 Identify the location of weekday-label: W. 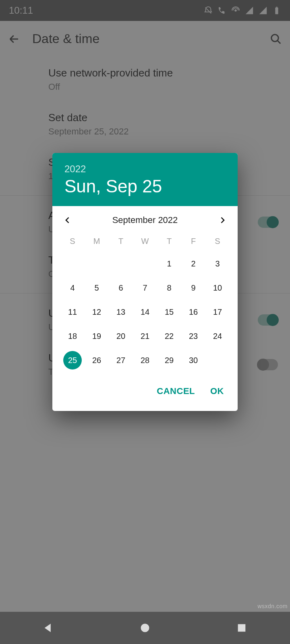
(145, 242).